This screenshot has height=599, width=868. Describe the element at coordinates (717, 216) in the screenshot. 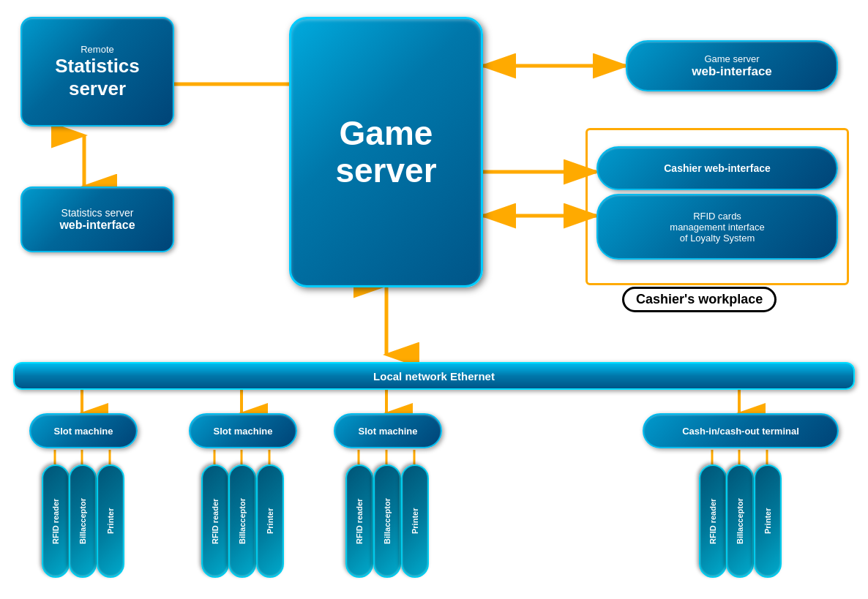

I see `rfid-line1: RFID cards` at that location.